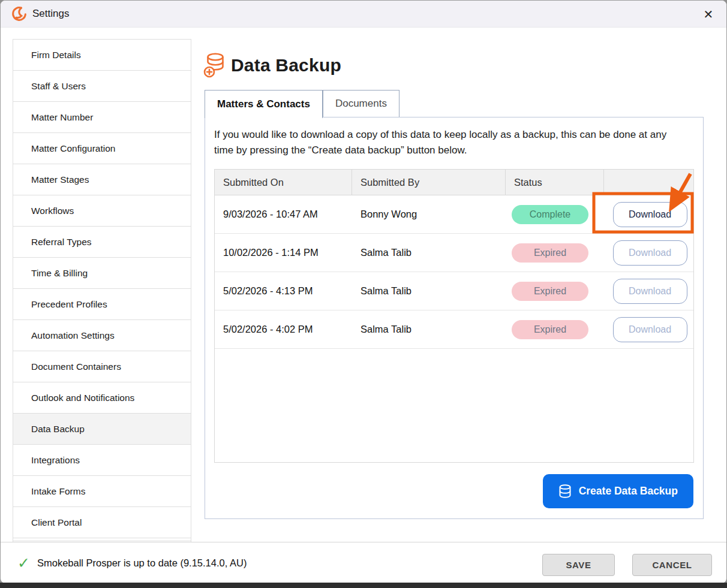  What do you see at coordinates (102, 398) in the screenshot?
I see `sidebar-item: Outlook and Notifications` at bounding box center [102, 398].